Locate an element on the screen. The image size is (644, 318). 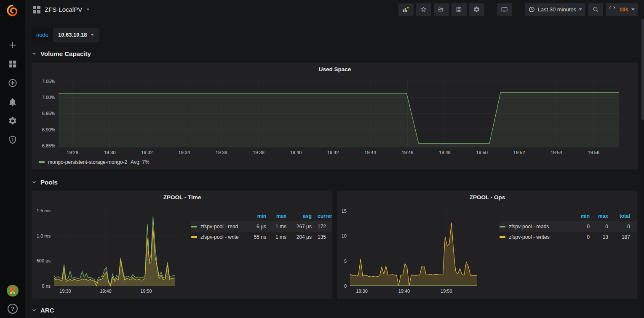
legend-header-row: min max total is located at coordinates (569, 216).